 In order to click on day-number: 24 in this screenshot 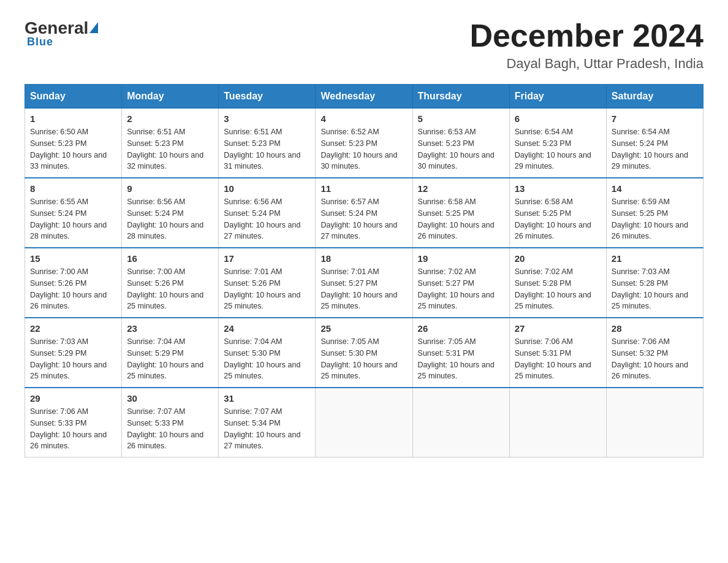, I will do `click(267, 329)`.